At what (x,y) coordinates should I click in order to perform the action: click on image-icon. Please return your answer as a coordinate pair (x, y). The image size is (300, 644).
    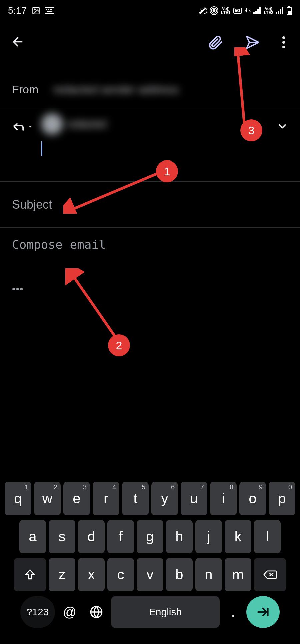
    Looking at the image, I should click on (36, 11).